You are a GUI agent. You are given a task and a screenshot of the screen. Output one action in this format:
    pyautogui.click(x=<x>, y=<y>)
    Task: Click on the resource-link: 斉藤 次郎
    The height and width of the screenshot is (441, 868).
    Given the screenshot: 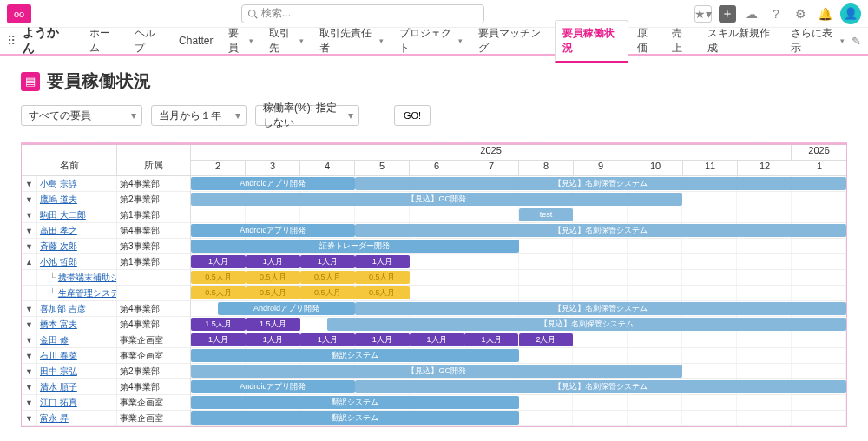 What is the action you would take?
    pyautogui.click(x=59, y=247)
    